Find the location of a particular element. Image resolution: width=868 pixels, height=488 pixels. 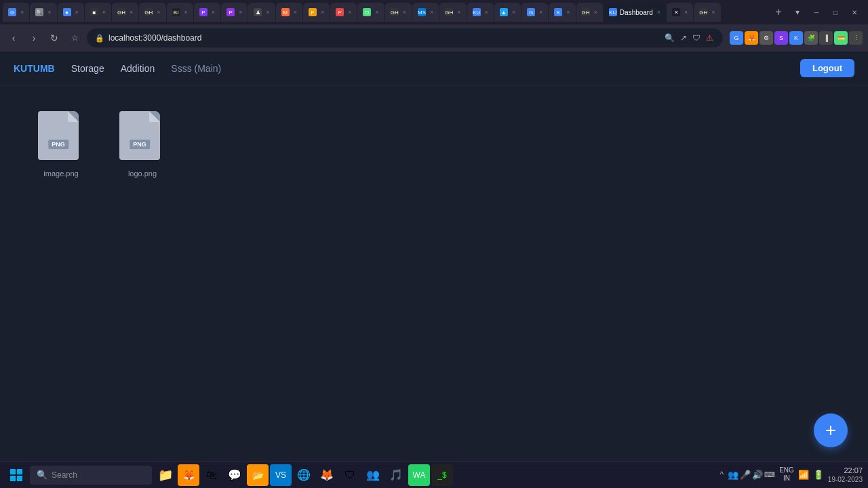

browser-tab-t11: M× is located at coordinates (289, 12).